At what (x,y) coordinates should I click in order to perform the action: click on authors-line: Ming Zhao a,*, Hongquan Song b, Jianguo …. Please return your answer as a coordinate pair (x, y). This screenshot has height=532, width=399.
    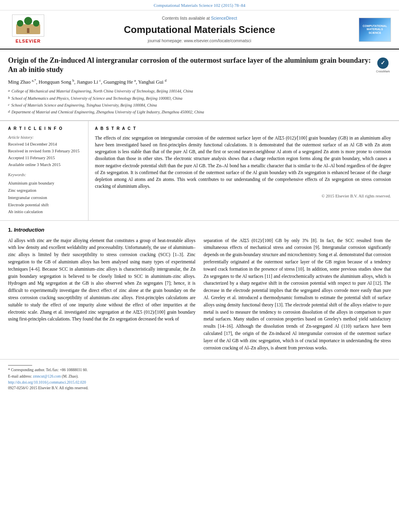
    Looking at the image, I should click on (200, 82).